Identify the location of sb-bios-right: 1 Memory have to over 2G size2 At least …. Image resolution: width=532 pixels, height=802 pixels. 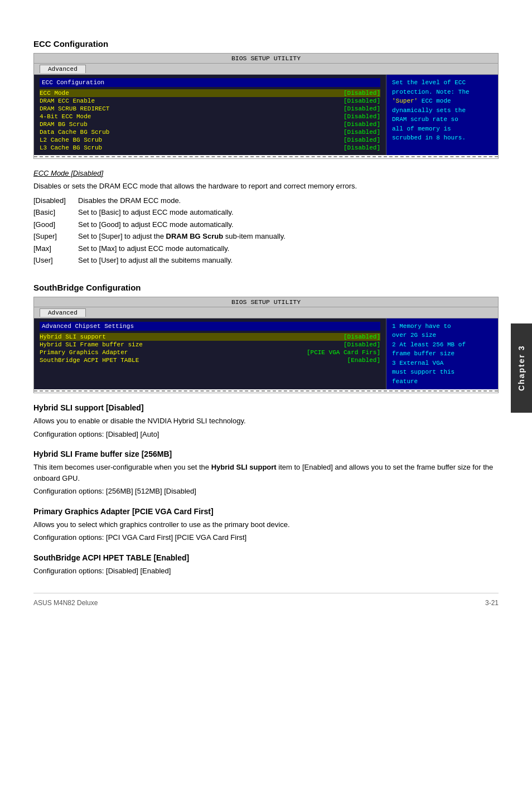
(442, 354).